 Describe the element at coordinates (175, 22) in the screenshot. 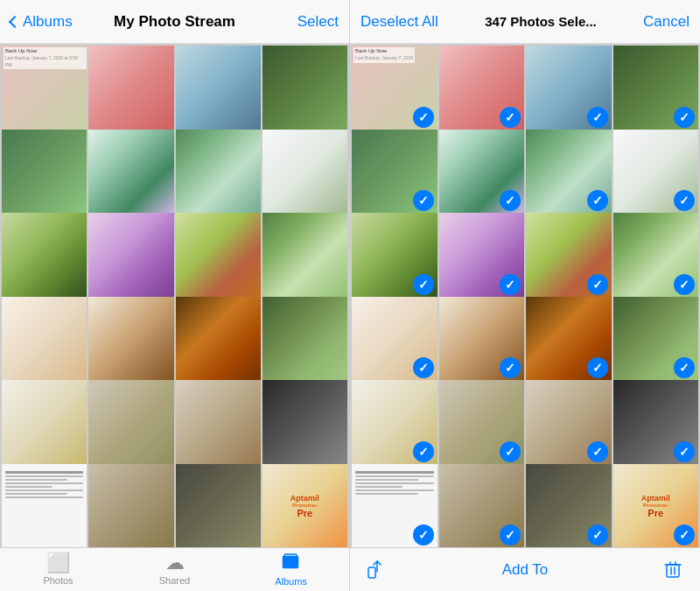

I see `page-title: My Photo Stream` at that location.